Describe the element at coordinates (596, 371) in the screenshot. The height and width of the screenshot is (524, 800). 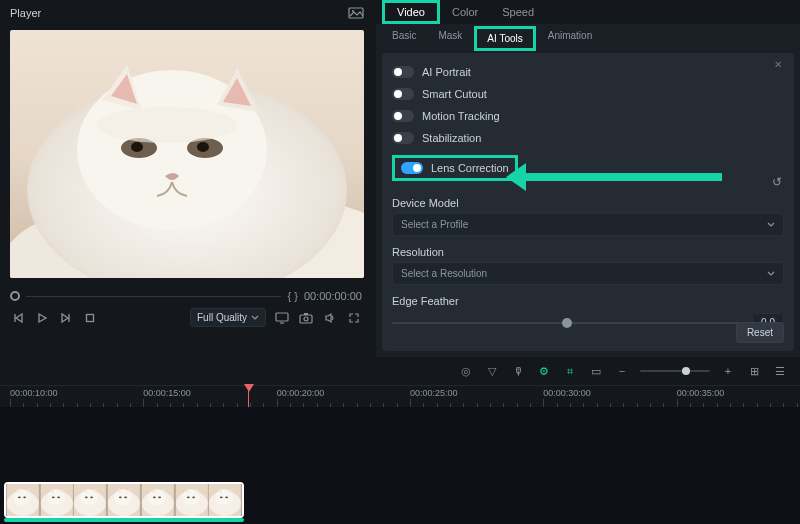
I see `tl-marker-icon: ▭` at that location.